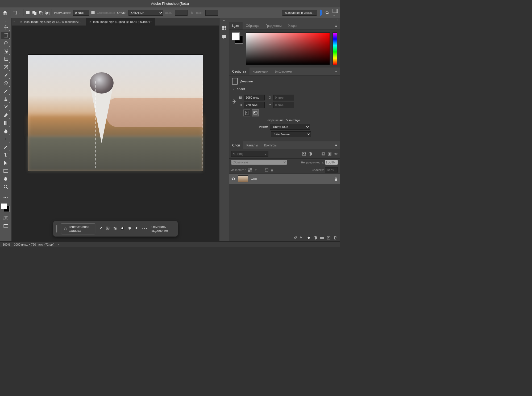  What do you see at coordinates (6, 171) in the screenshot?
I see `rectangle-tool` at bounding box center [6, 171].